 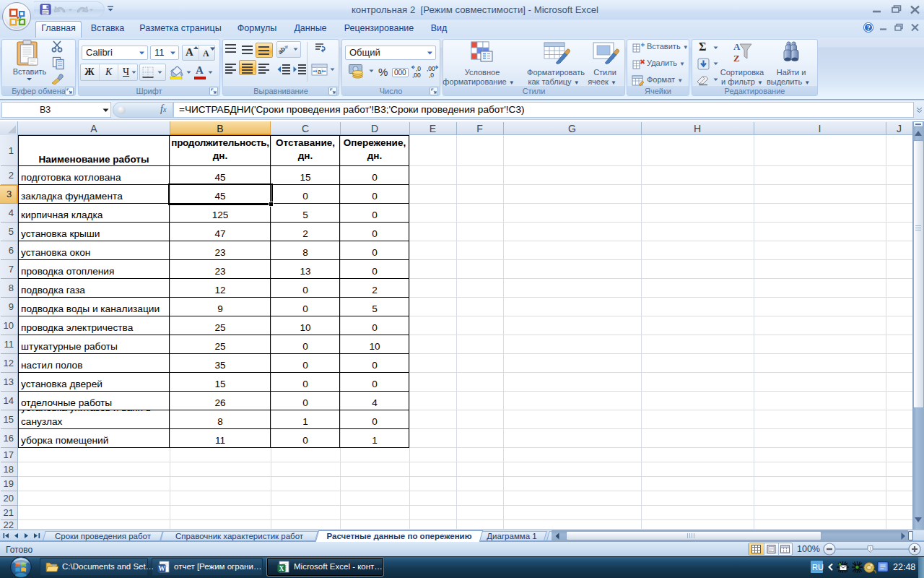 What do you see at coordinates (737, 46) in the screenshot?
I see `svg-text: A` at bounding box center [737, 46].